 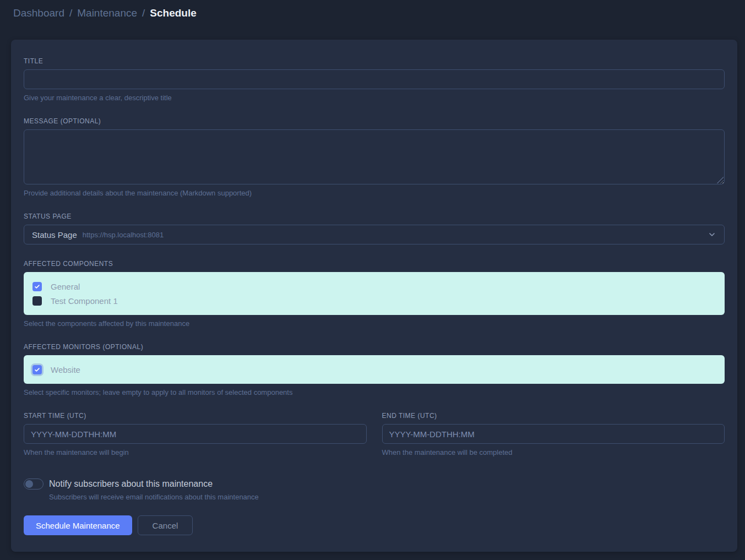 I want to click on status-page-selected-name: Status Page, so click(x=55, y=235).